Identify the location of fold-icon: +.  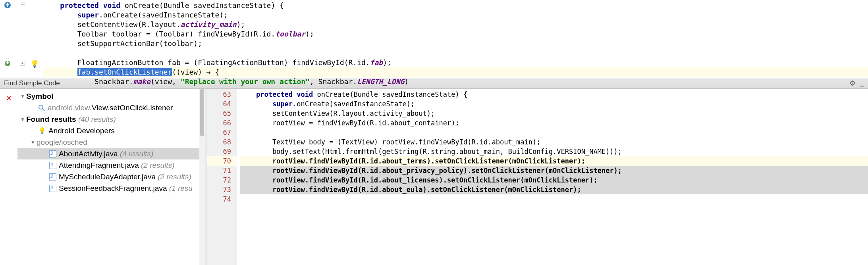
(22, 63).